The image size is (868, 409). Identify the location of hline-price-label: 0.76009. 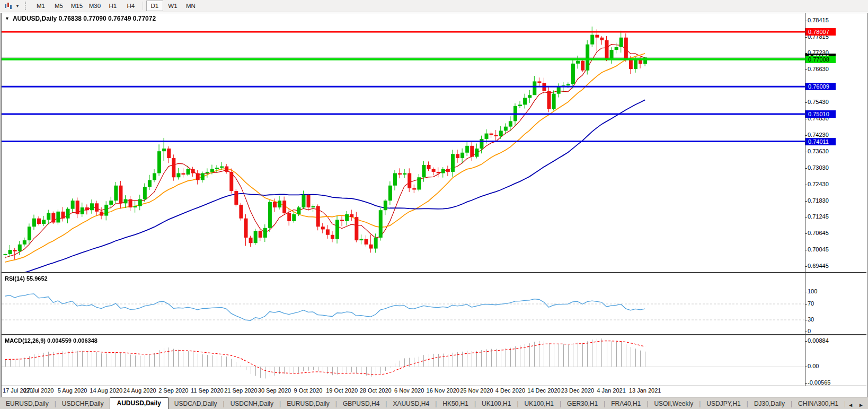
(820, 86).